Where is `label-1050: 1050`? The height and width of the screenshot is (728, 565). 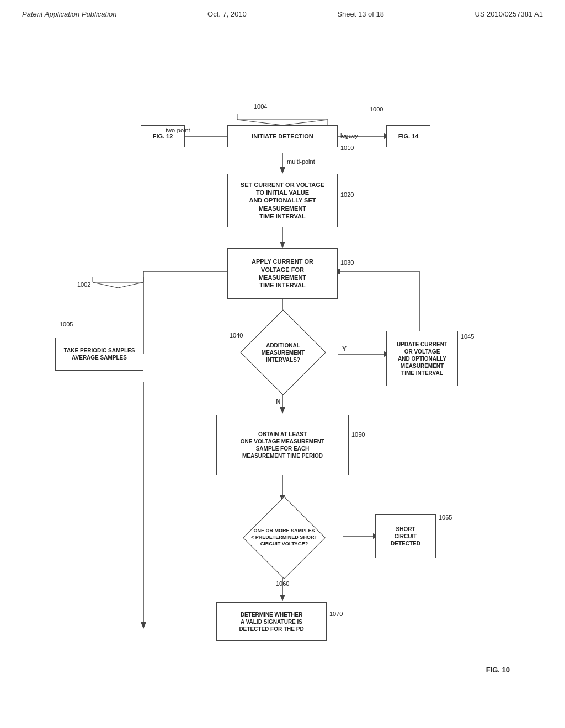
label-1050: 1050 is located at coordinates (358, 435).